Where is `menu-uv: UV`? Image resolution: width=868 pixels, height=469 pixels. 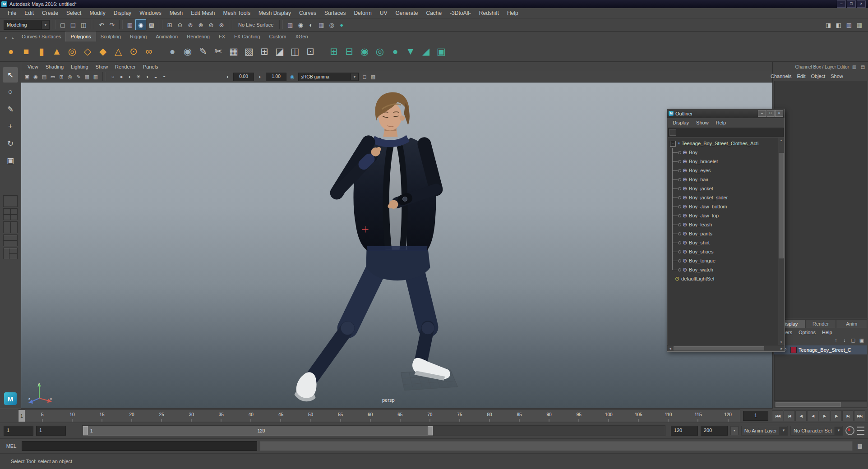 menu-uv: UV is located at coordinates (383, 13).